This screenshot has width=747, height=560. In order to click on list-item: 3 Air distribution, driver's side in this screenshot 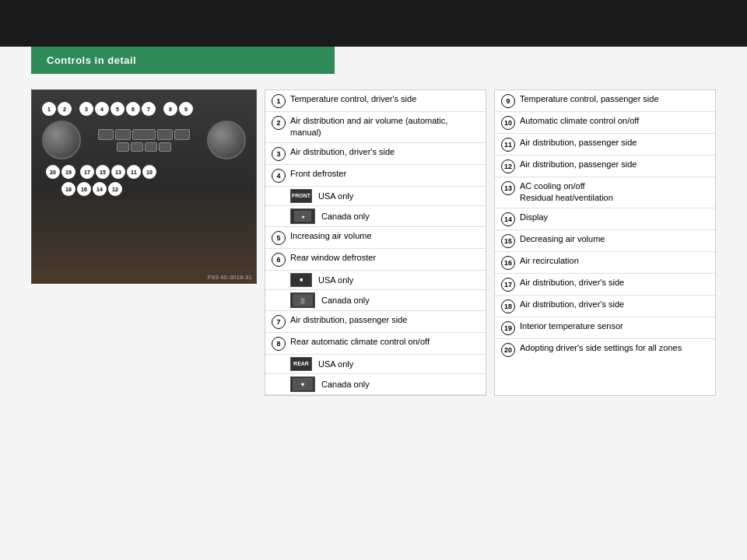, I will do `click(375, 154)`.